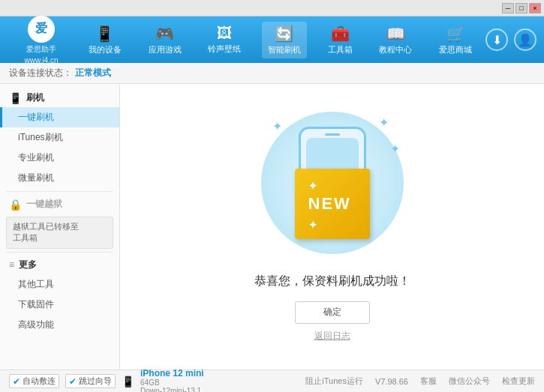 Image resolution: width=544 pixels, height=392 pixels. Describe the element at coordinates (521, 8) in the screenshot. I see `window-controls: ─ □ ×` at that location.